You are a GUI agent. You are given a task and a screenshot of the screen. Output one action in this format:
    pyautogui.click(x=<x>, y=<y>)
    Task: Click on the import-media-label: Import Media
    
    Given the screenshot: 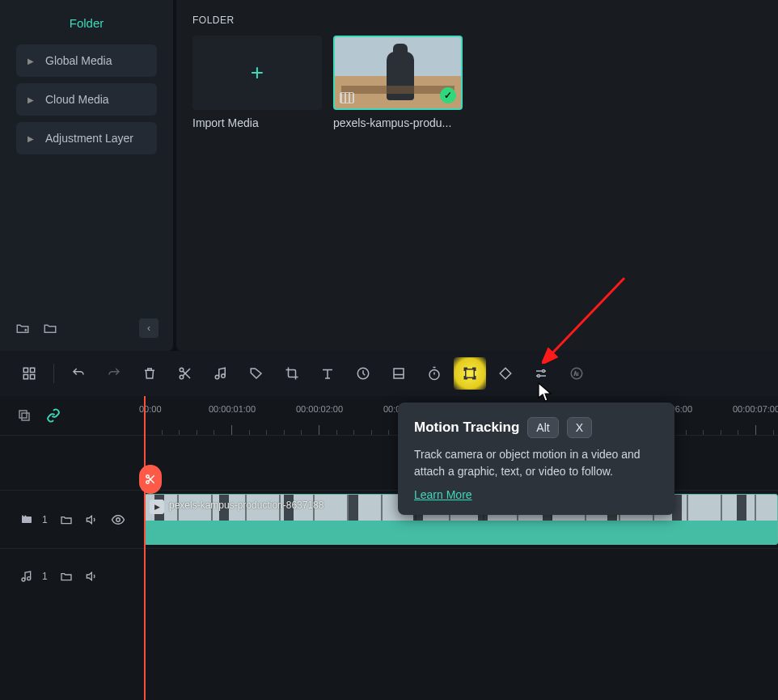 What is the action you would take?
    pyautogui.click(x=257, y=123)
    